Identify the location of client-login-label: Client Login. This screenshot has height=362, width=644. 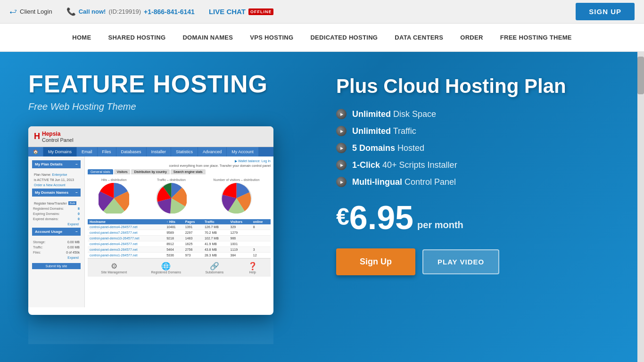
(36, 11).